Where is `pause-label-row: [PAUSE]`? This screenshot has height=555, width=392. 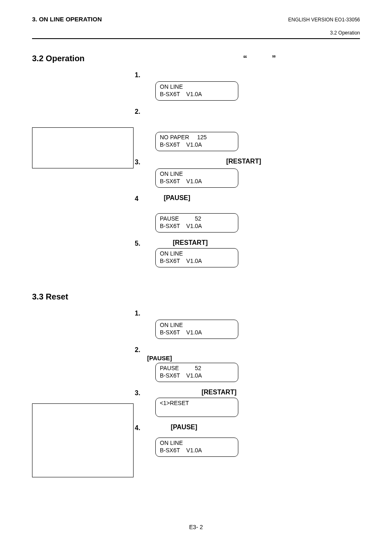
pause-label-row: [PAUSE] is located at coordinates (254, 358).